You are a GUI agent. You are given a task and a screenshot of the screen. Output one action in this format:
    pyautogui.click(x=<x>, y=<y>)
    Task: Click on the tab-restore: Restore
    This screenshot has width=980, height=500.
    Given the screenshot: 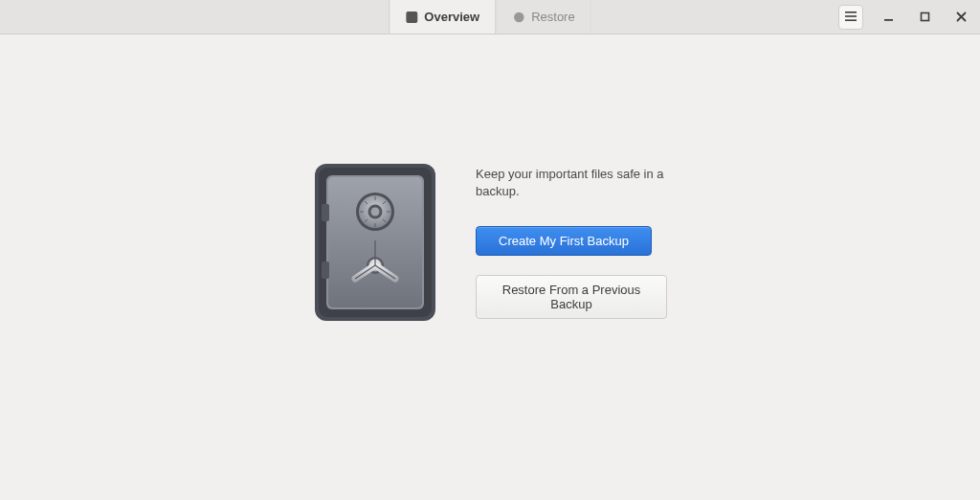 What is the action you would take?
    pyautogui.click(x=544, y=17)
    